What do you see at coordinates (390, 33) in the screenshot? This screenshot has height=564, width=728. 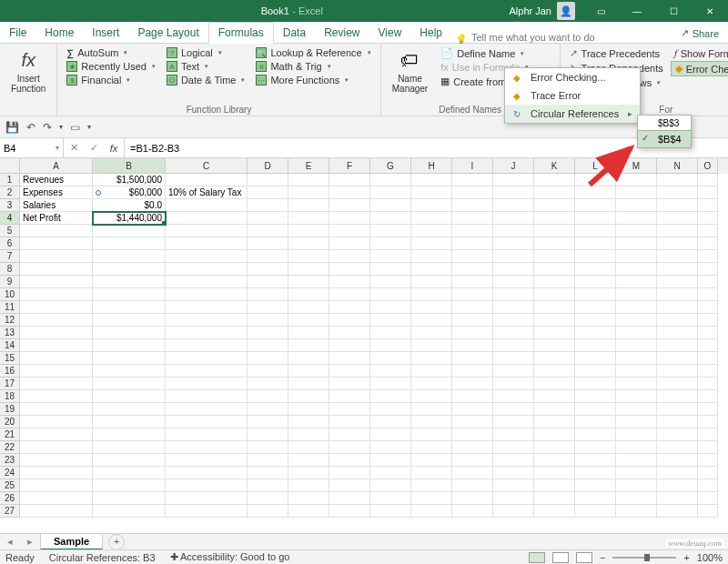 I see `tab-view: View` at bounding box center [390, 33].